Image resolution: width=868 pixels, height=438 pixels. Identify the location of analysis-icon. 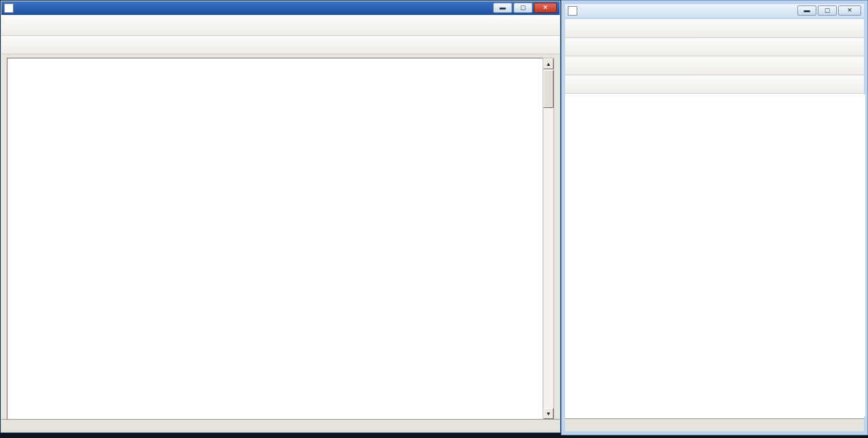
(573, 11).